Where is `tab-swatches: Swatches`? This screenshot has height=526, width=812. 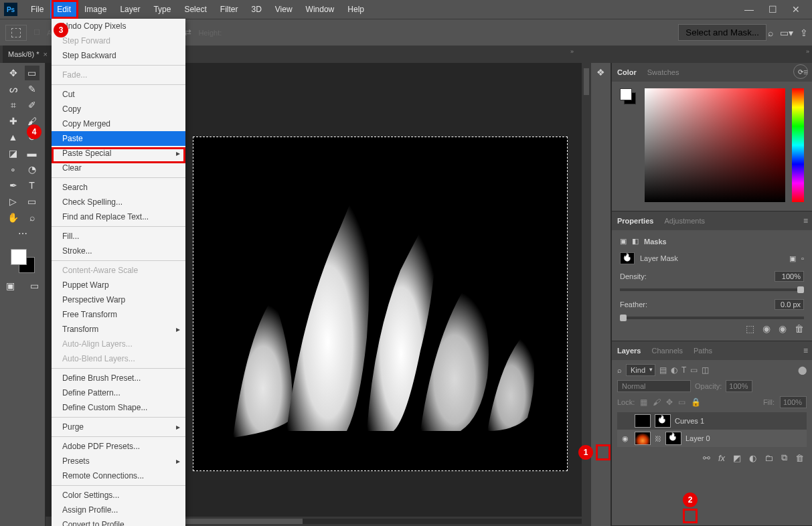 tab-swatches: Swatches is located at coordinates (663, 72).